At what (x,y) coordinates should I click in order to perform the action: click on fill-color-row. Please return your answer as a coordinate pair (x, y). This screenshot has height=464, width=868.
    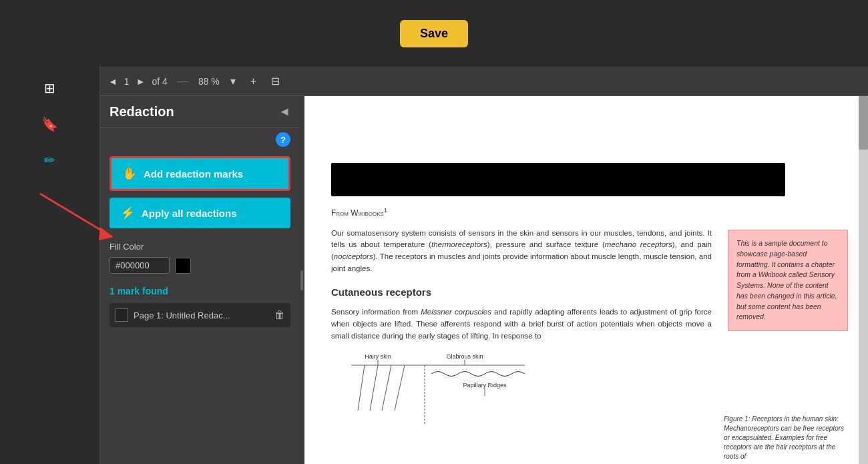
    Looking at the image, I should click on (200, 266).